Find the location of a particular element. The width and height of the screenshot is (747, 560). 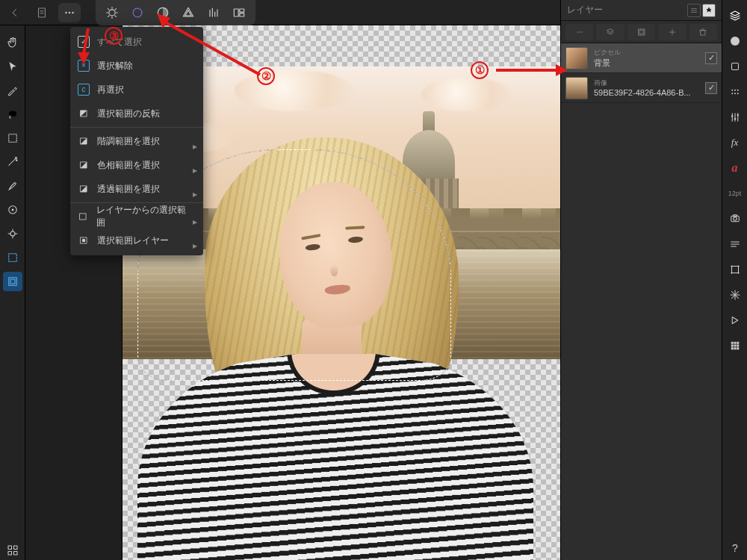

panels-persona-icon is located at coordinates (239, 13).